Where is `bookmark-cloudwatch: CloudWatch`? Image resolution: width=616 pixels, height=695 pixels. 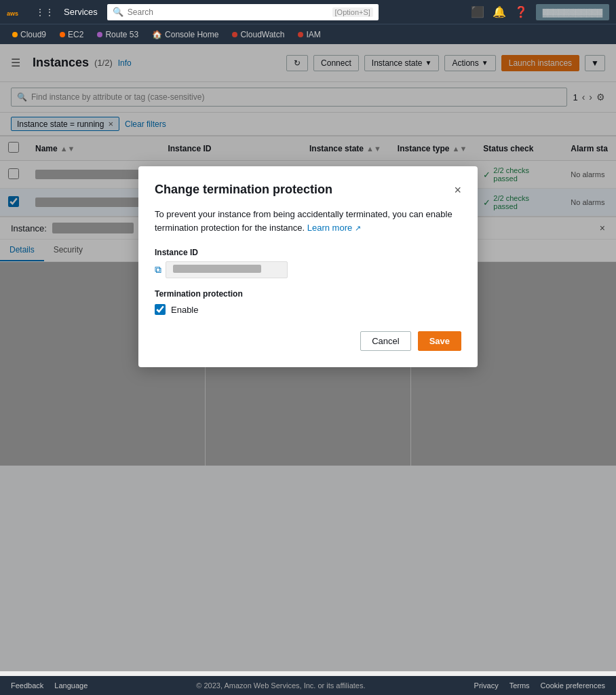
bookmark-cloudwatch: CloudWatch is located at coordinates (258, 35).